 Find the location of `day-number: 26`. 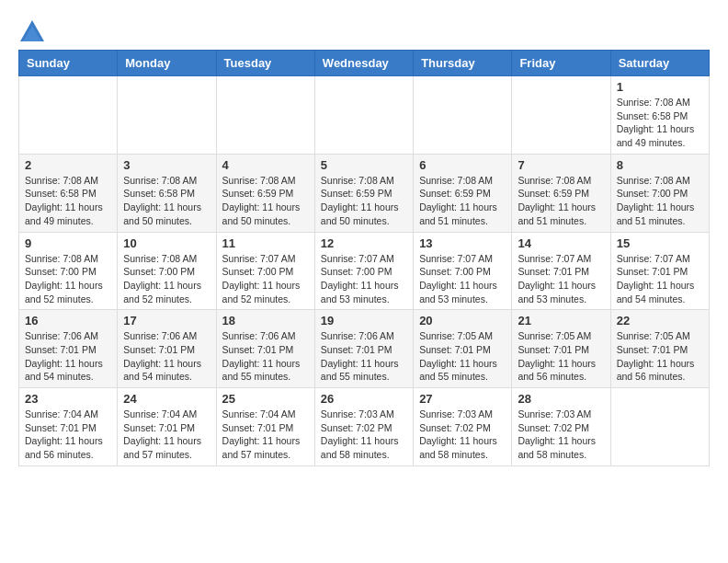

day-number: 26 is located at coordinates (364, 399).